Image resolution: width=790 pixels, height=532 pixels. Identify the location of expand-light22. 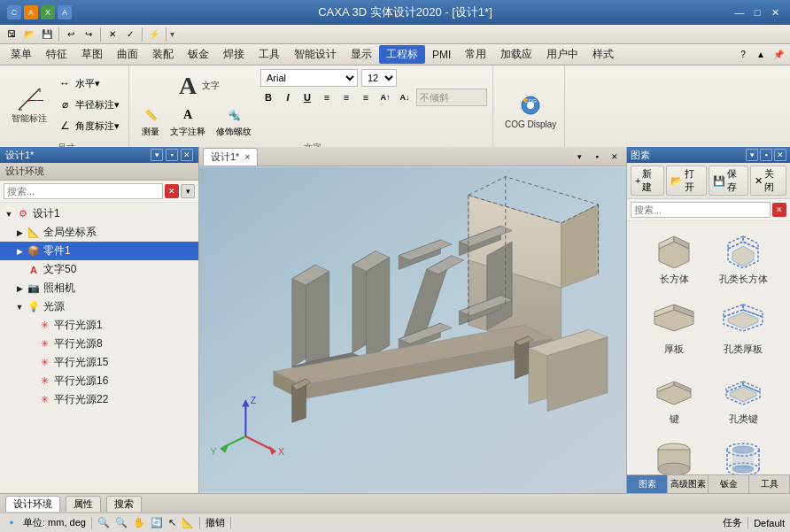
(30, 400).